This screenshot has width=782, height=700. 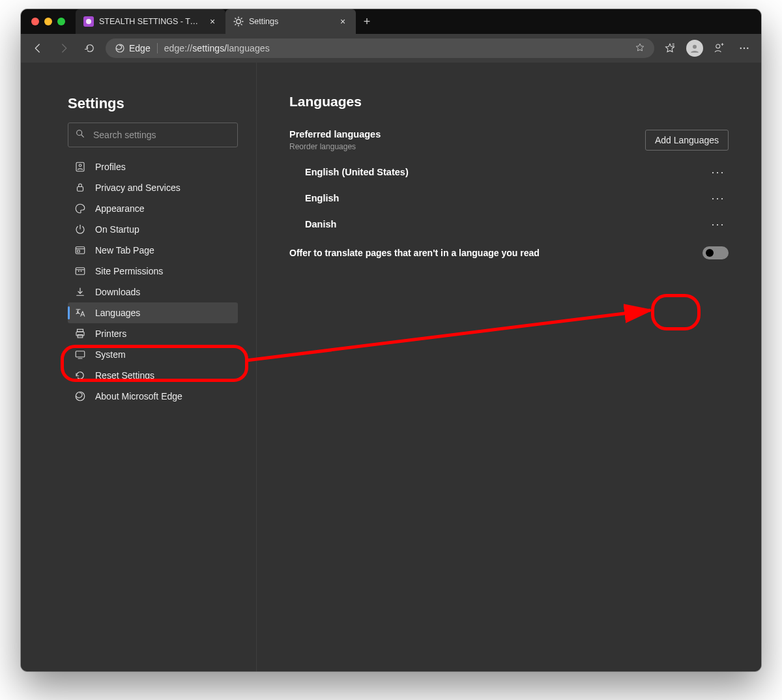 What do you see at coordinates (239, 22) in the screenshot?
I see `favicon-settings` at bounding box center [239, 22].